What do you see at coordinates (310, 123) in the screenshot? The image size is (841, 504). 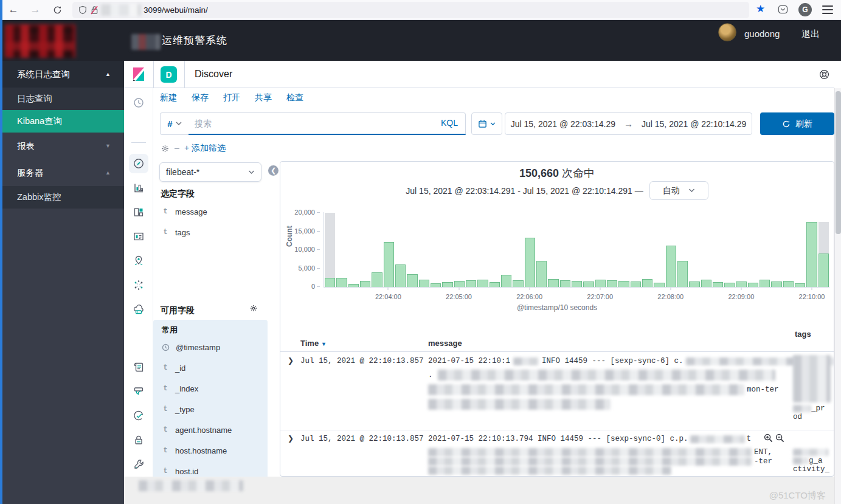 I see `search-input` at bounding box center [310, 123].